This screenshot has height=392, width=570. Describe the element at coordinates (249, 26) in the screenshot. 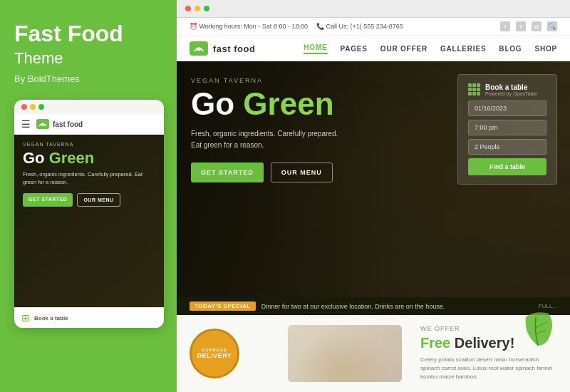

I see `working-hours: ⏰ Working hours: Mon - Sat 8:00 - 18:00` at that location.